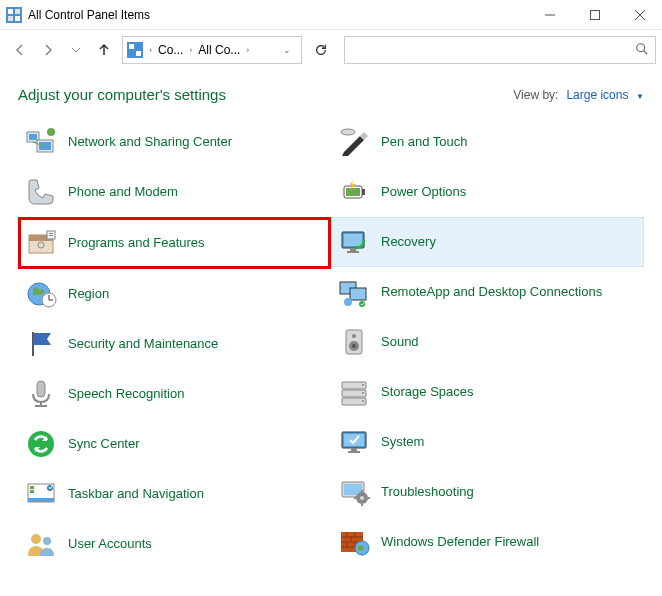 Image resolution: width=662 pixels, height=596 pixels. What do you see at coordinates (174, 544) in the screenshot?
I see `cp-item-user-accounts: User Accounts` at bounding box center [174, 544].